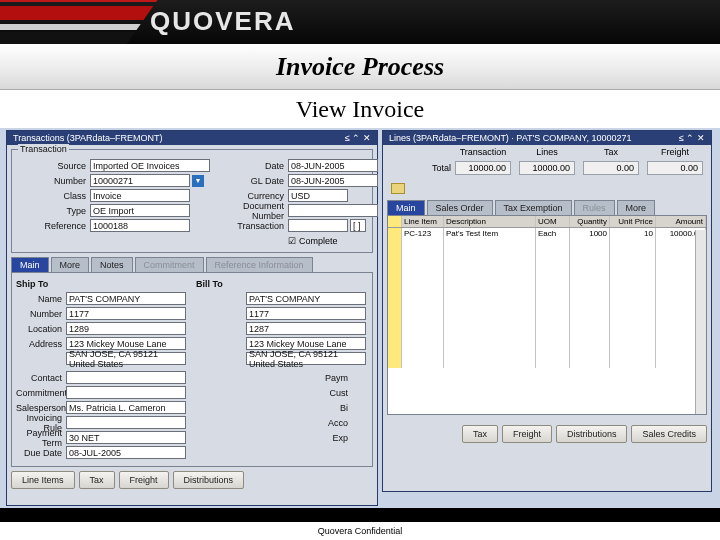  I want to click on total-label: Total, so click(419, 168).